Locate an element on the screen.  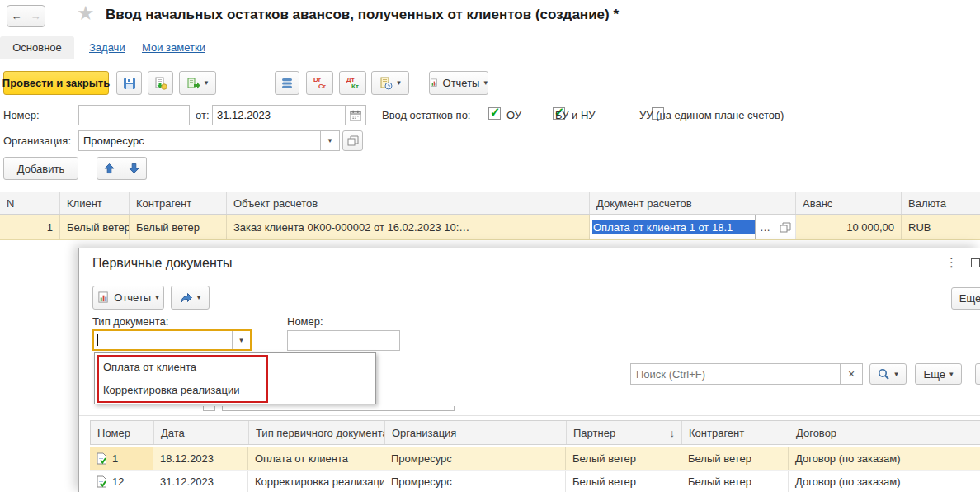
organization-dropdown-button: ▾ is located at coordinates (330, 140).